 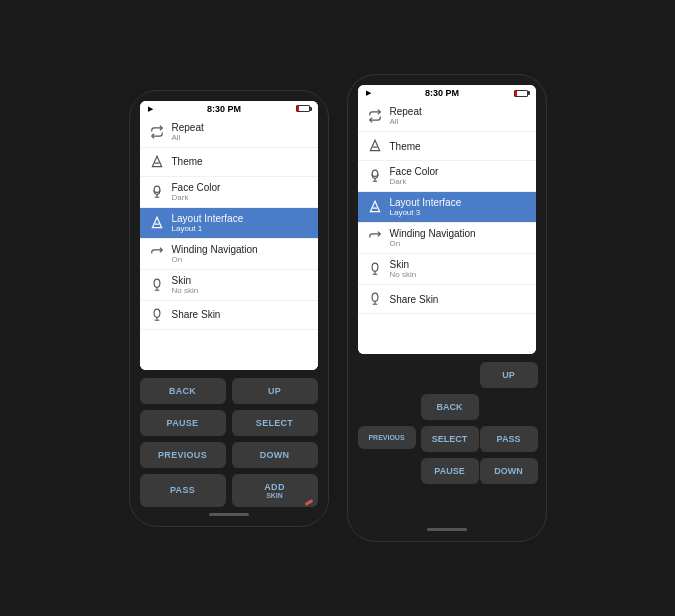 What do you see at coordinates (459, 300) in the screenshot?
I see `shareskin-title-2: Share Skin` at bounding box center [459, 300].